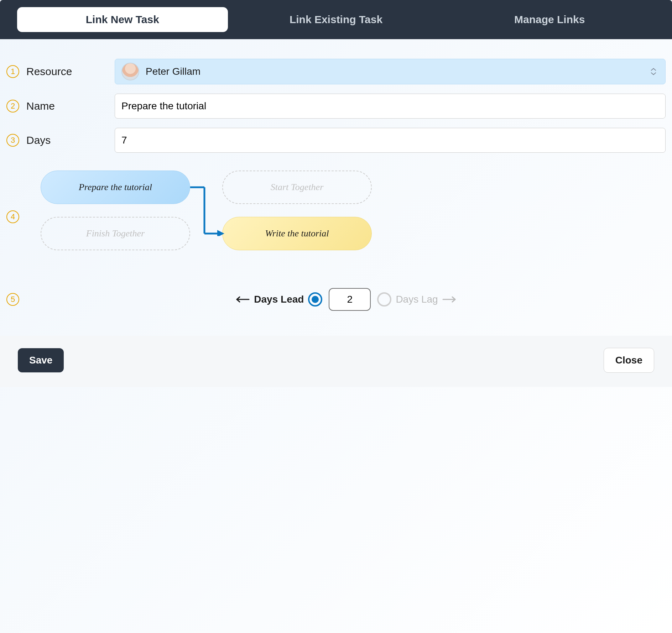 Image resolution: width=672 pixels, height=633 pixels. What do you see at coordinates (346, 299) in the screenshot?
I see `offset-controls: Days Lead Days Lag` at bounding box center [346, 299].